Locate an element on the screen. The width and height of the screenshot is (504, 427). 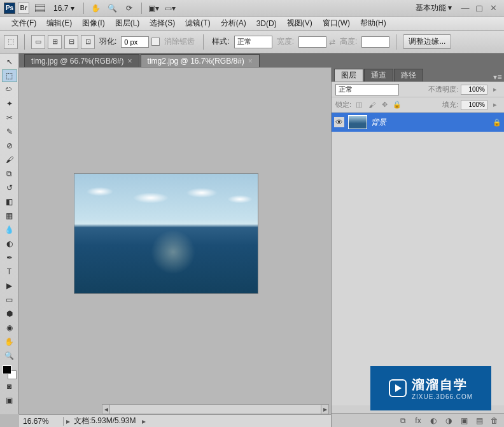
3d-tool-icon: ⬢ is located at coordinates (10, 314).